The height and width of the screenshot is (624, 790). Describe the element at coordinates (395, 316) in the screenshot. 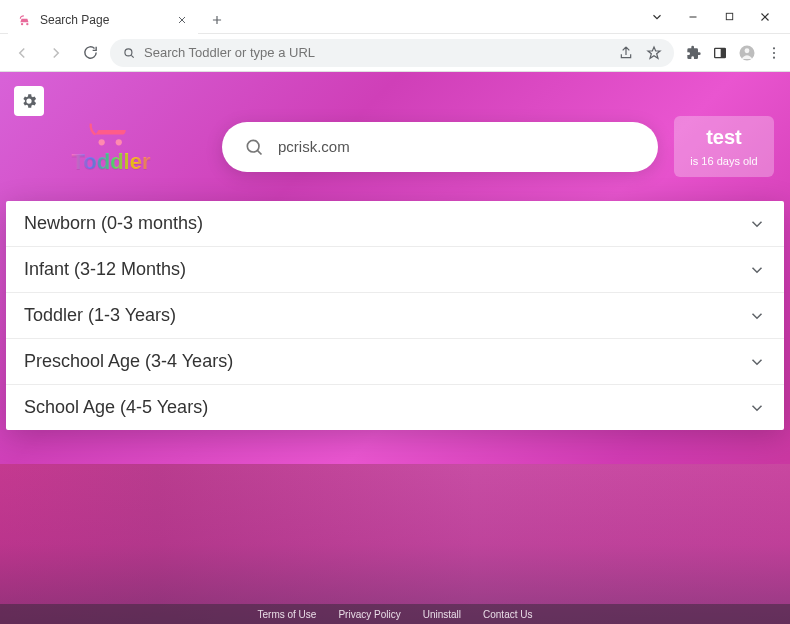

I see `category-item-toddler: Toddler (1-3 Years)` at that location.